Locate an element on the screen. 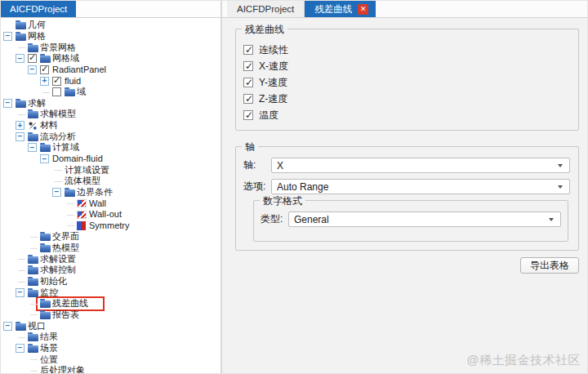  field-row: 选项:Auto Range is located at coordinates (407, 186).